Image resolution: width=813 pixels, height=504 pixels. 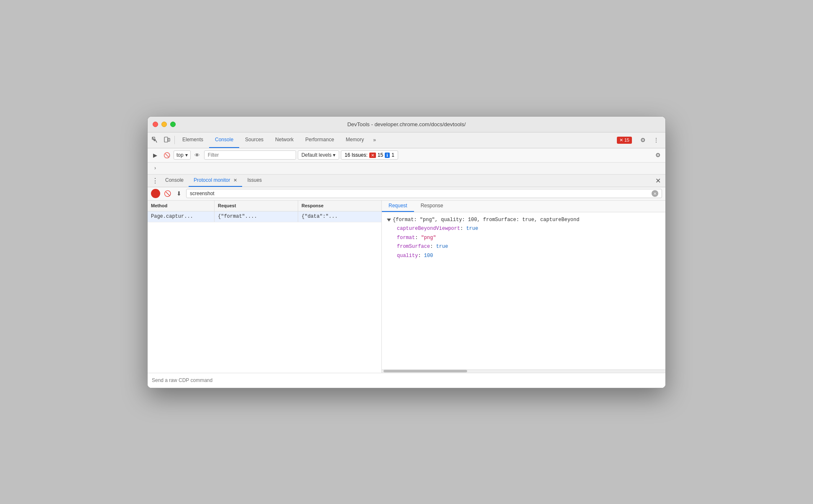 I want to click on show-live-expressions-button: 👁, so click(x=197, y=155).